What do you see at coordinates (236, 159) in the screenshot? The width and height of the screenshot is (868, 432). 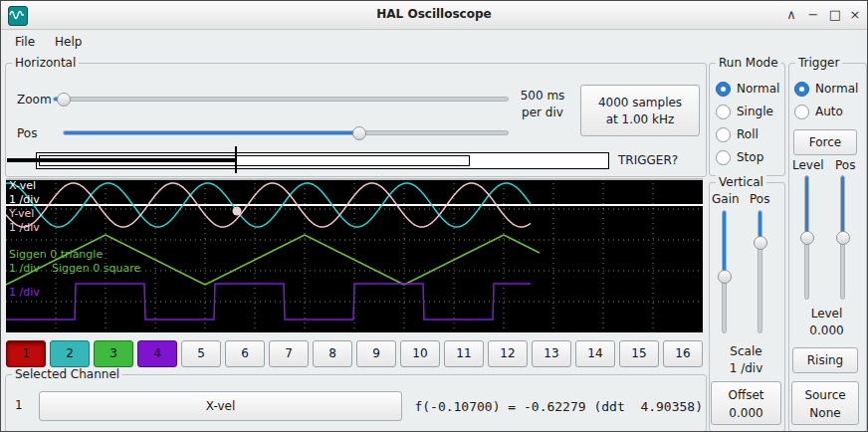 I see `timeline-trigger-marker` at bounding box center [236, 159].